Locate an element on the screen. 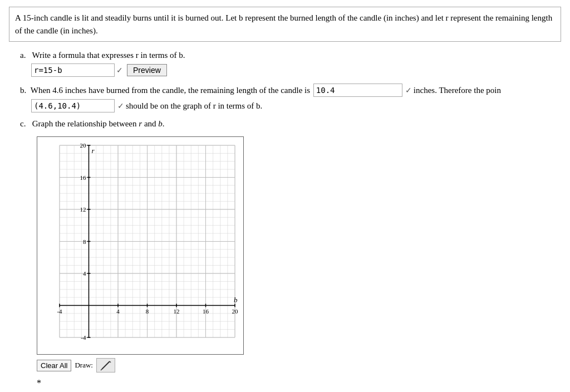  part-b-remaining-input is located at coordinates (358, 90).